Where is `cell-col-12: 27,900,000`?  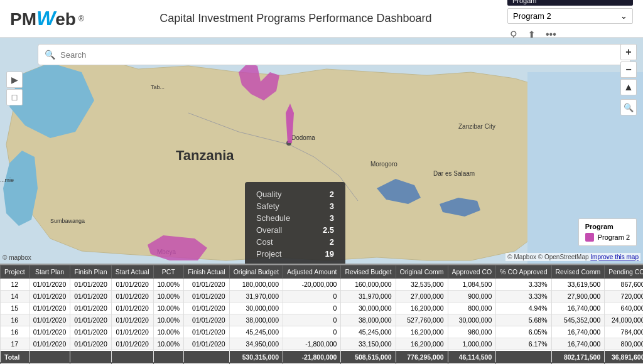 cell-col-12: 27,900,000 is located at coordinates (578, 296).